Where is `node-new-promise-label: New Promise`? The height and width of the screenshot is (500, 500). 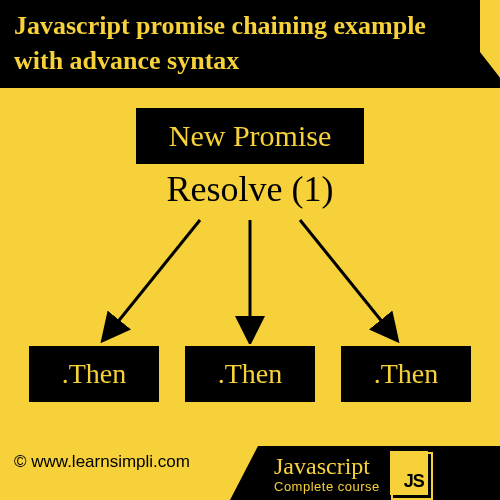
node-new-promise-label: New Promise is located at coordinates (250, 136).